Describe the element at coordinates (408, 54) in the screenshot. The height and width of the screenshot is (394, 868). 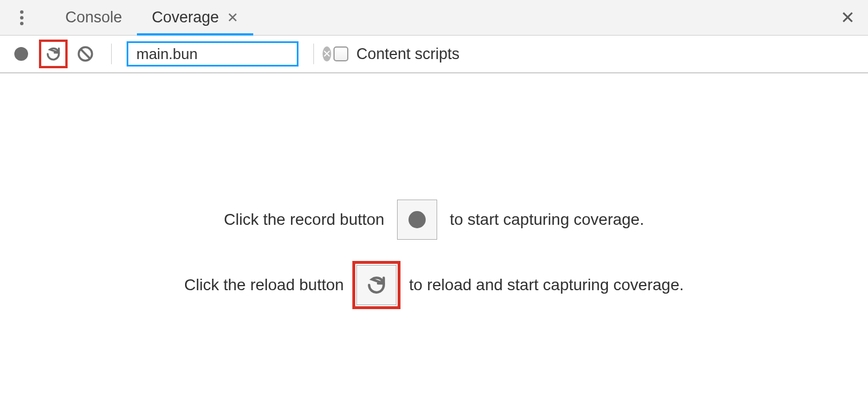
I see `content-scripts-label: Content scripts` at that location.